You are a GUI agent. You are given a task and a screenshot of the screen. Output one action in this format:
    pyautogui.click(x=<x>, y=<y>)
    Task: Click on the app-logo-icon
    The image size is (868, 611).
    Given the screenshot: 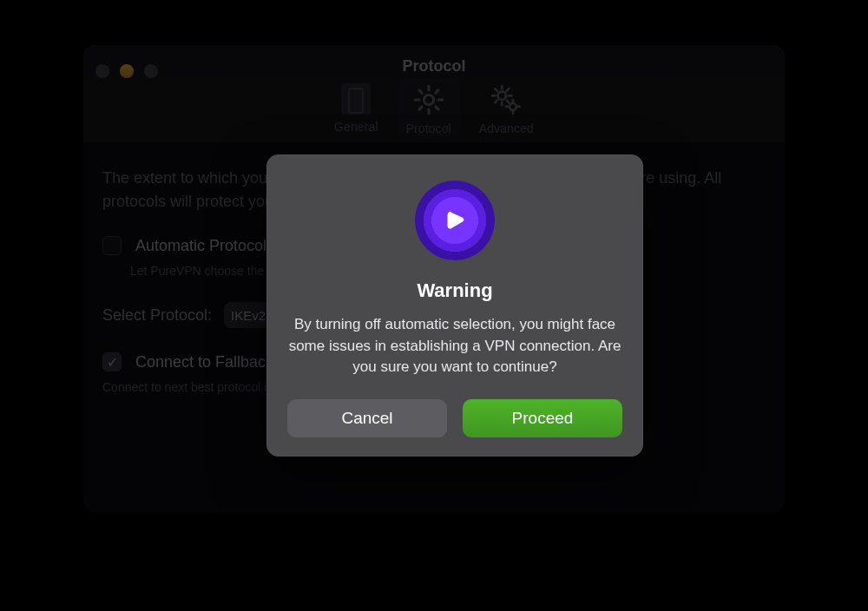 What is the action you would take?
    pyautogui.click(x=455, y=220)
    